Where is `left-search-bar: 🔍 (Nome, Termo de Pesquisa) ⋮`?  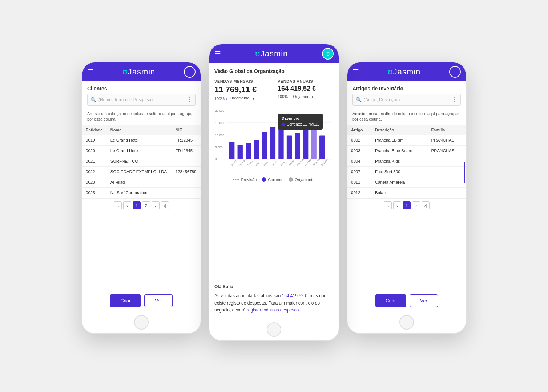 left-search-bar: 🔍 (Nome, Termo de Pesquisa) ⋮ is located at coordinates (141, 99).